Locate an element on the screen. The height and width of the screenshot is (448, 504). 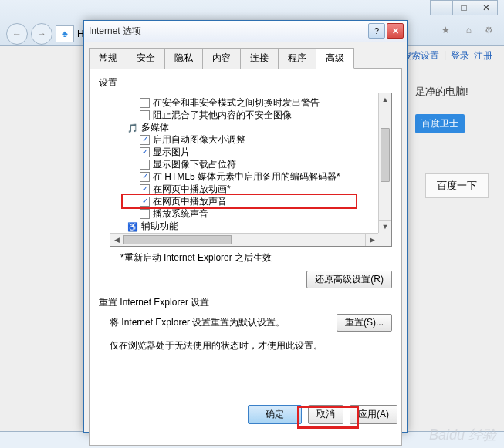
cancel-button: 取消 is located at coordinates (326, 415).